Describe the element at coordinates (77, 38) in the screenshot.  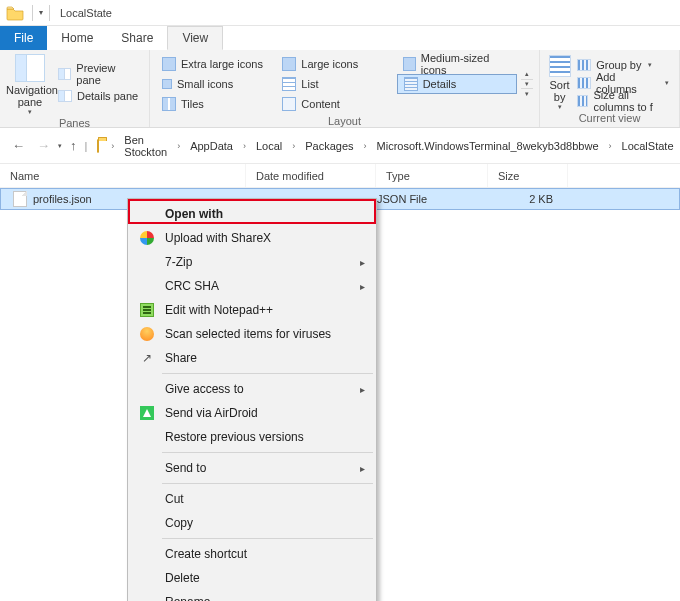
I see `tab-home: Home` at that location.